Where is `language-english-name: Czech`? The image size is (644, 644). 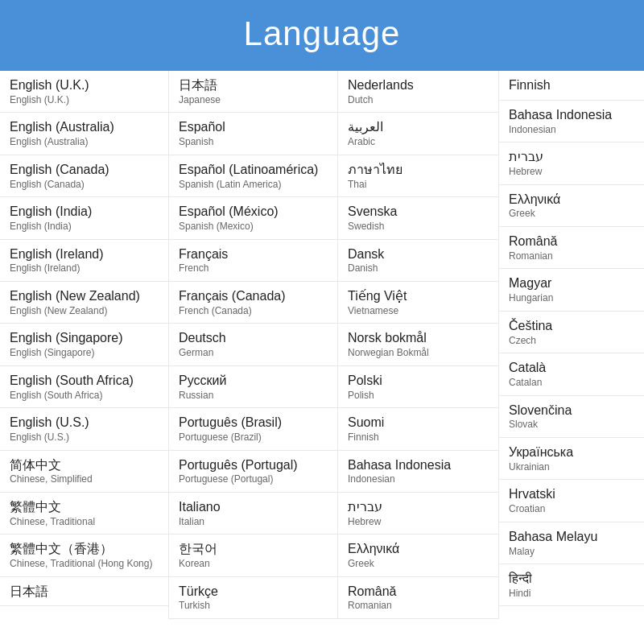
language-english-name: Czech is located at coordinates (572, 341).